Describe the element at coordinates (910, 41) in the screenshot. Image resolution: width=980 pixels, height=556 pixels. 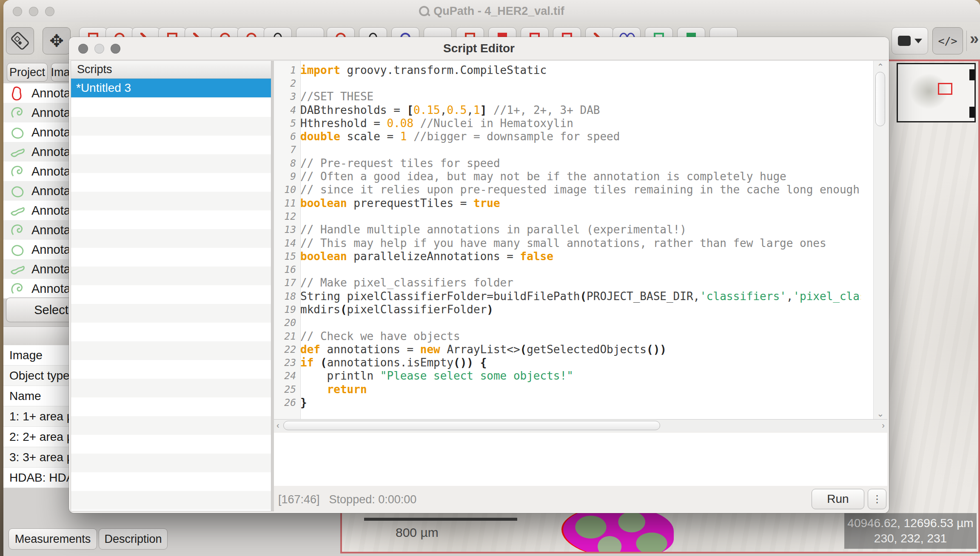
I see `measurement-map-dropdown` at that location.